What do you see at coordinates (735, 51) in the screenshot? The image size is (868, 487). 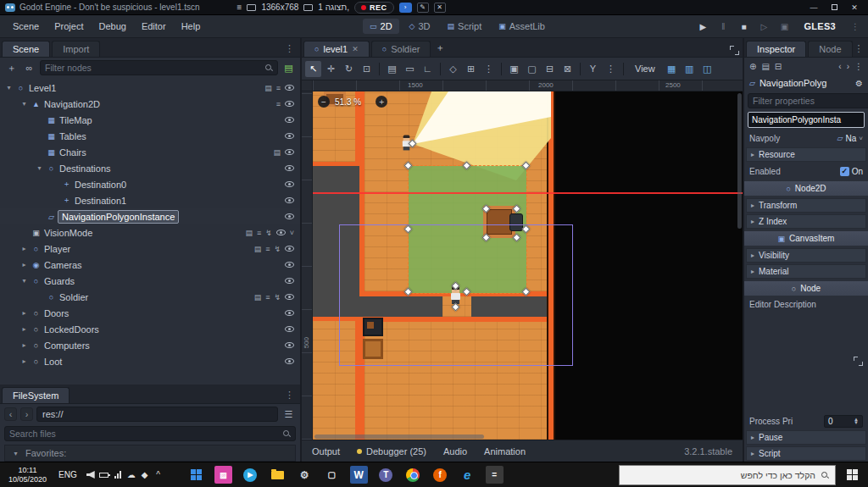 I see `distraction-free-icon` at bounding box center [735, 51].